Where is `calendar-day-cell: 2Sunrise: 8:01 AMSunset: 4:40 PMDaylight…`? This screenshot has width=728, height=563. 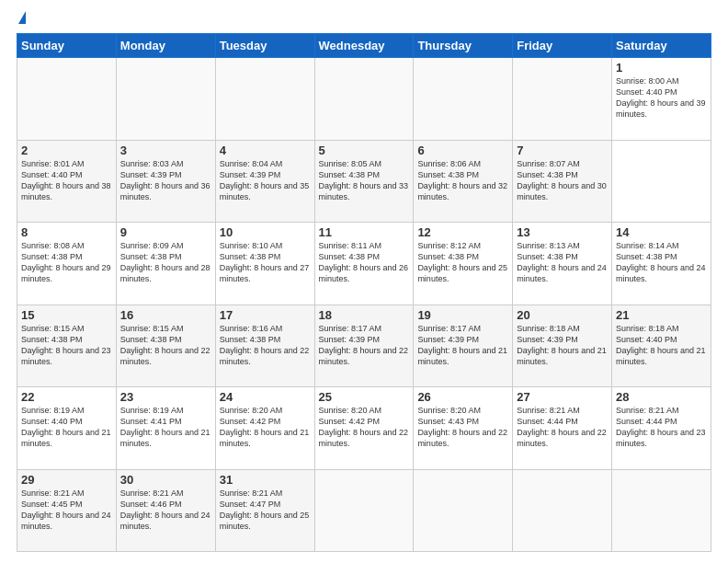
calendar-day-cell: 2Sunrise: 8:01 AMSunset: 4:40 PMDaylight… is located at coordinates (67, 181).